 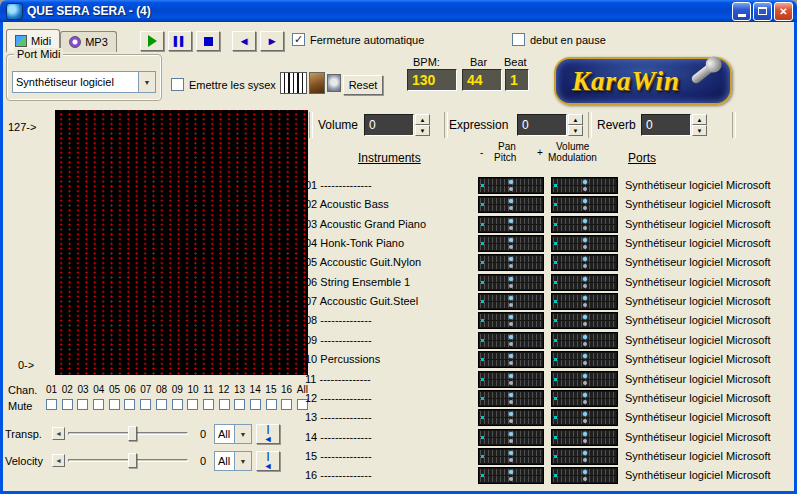 I want to click on auto-close-checkbox: ✓ Fermeture automatique, so click(x=358, y=40).